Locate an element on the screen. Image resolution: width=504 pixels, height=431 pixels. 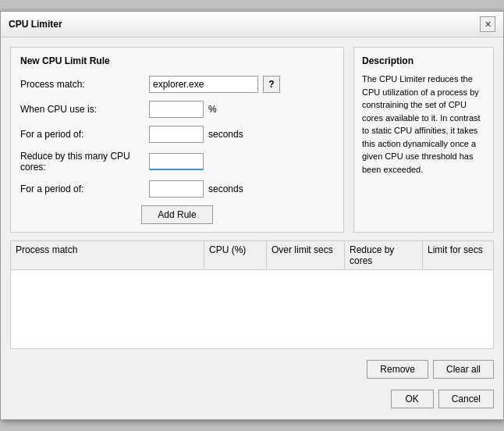
rule-panel-title: New CPU Limit Rule is located at coordinates (177, 61).